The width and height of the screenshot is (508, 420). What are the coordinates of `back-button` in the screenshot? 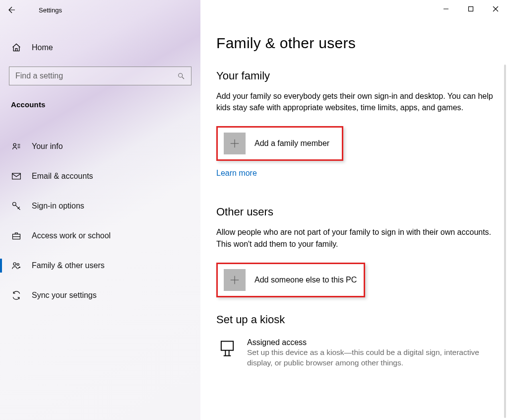 It's located at (12, 10).